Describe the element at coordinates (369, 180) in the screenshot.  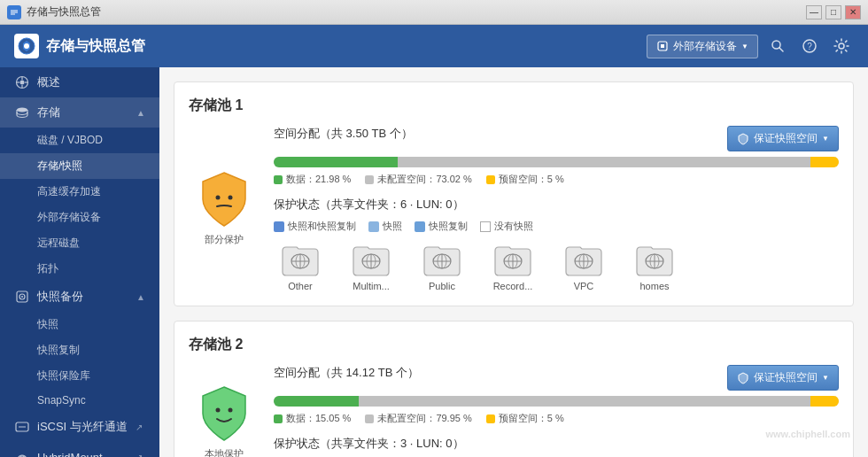
I see `pool1-unalloc-dot` at that location.